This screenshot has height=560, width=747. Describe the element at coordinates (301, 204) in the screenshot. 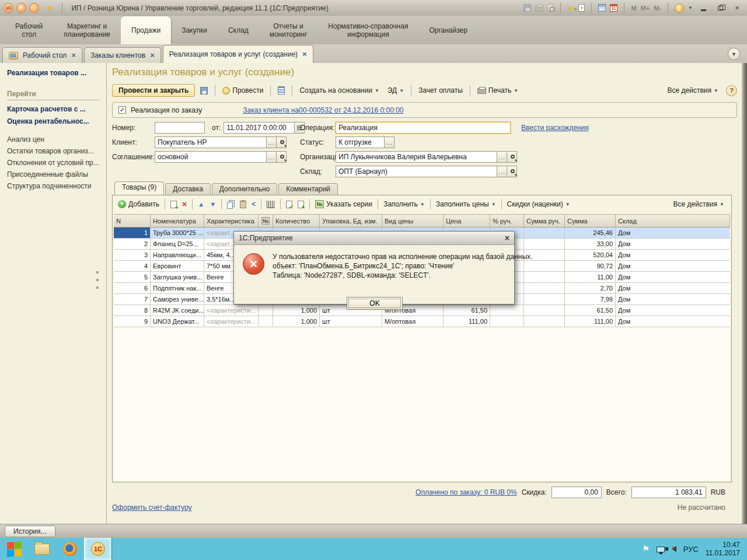

I see `load-button` at that location.